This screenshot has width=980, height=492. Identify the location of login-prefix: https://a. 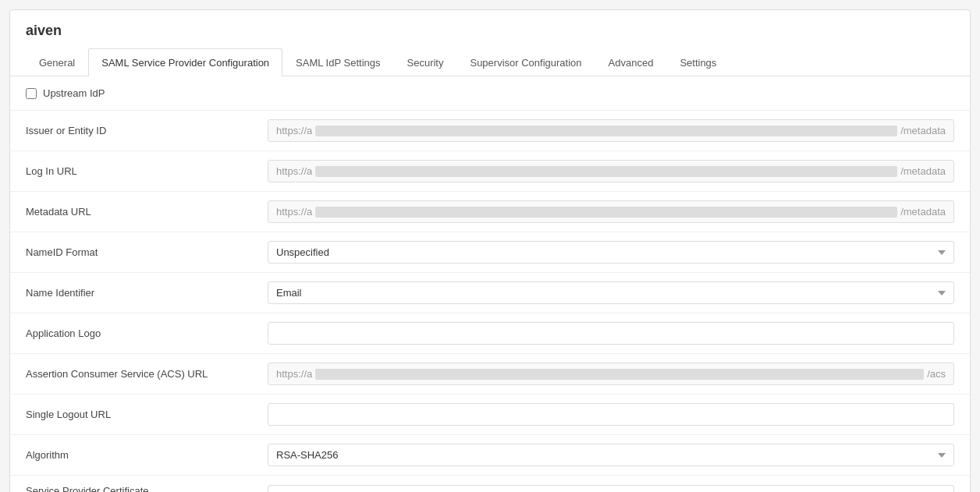
(294, 172).